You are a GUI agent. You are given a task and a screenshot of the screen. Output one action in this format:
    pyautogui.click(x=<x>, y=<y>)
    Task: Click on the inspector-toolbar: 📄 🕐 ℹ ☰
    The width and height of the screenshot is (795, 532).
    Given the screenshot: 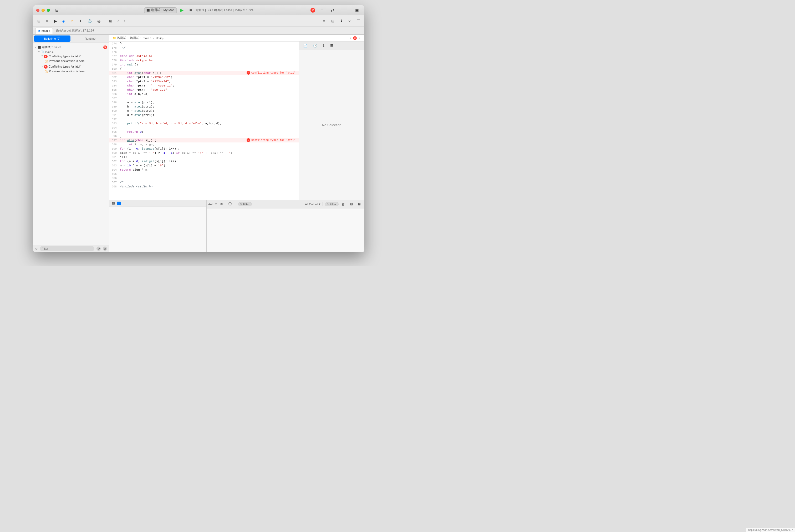 What is the action you would take?
    pyautogui.click(x=332, y=45)
    